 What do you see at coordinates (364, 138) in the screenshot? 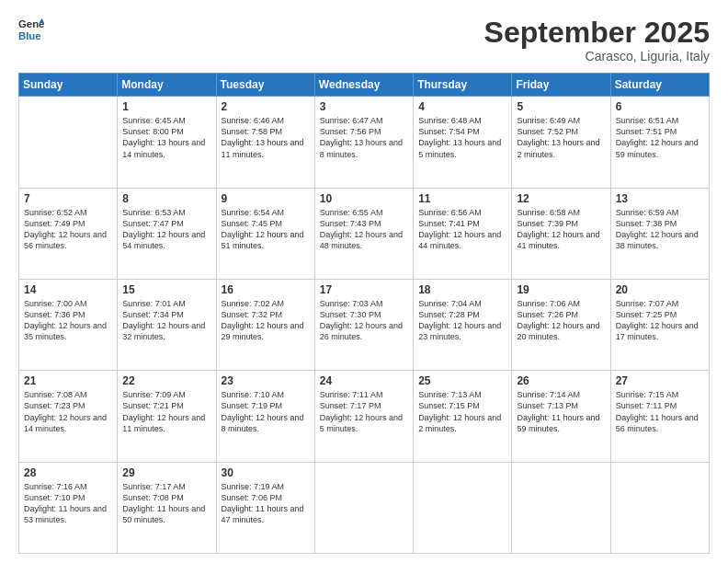
I see `cell-info: Sunrise: 6:47 AMSunset: 7:56 PMDaylight:…` at bounding box center [364, 138].